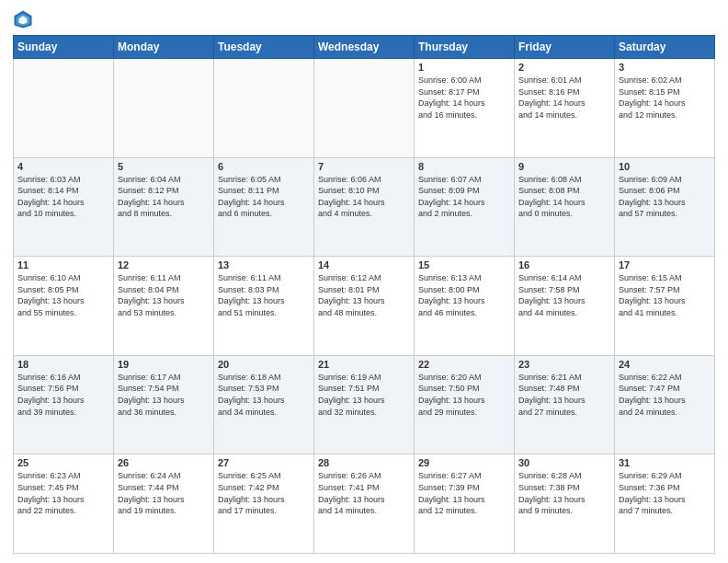  Describe the element at coordinates (564, 295) in the screenshot. I see `day-info: Sunrise: 6:14 AM Sunset: 7:58 PM Dayligh…` at that location.